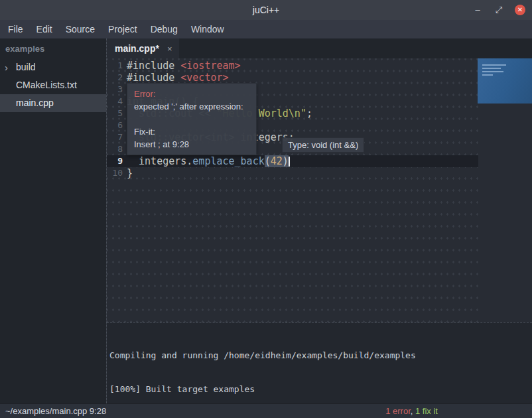 This screenshot has width=532, height=418. What do you see at coordinates (16, 29) in the screenshot?
I see `menu-file: File` at bounding box center [16, 29].